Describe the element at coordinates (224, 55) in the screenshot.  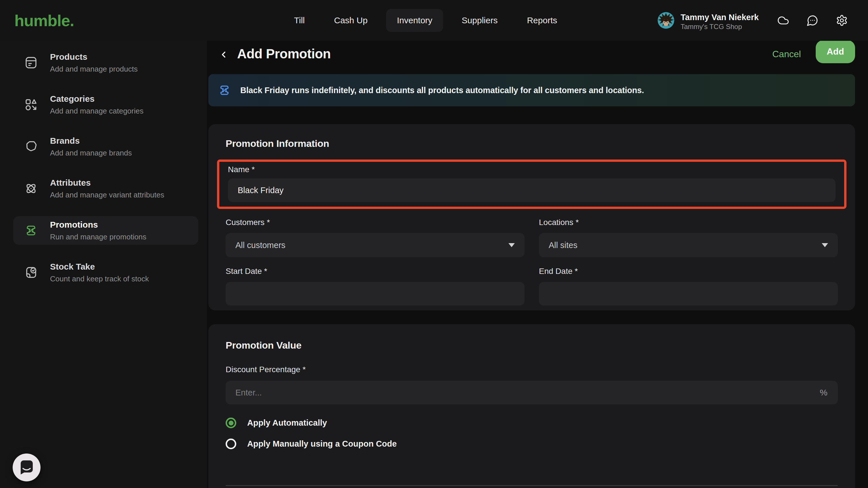
I see `back-button` at that location.